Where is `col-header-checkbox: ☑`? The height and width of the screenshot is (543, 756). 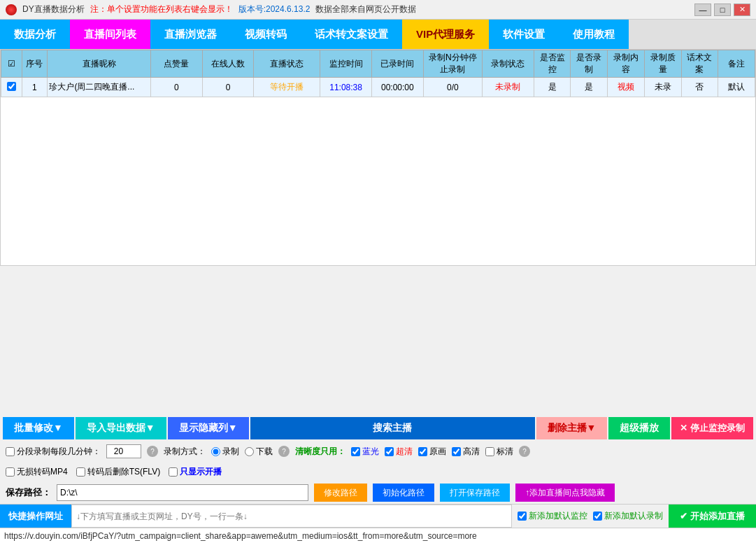 col-header-checkbox: ☑ is located at coordinates (12, 64).